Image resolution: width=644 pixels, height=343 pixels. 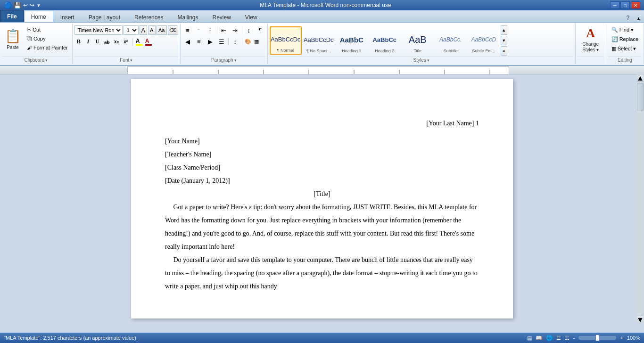 I want to click on copy-button: ⿻ Copy, so click(x=47, y=39).